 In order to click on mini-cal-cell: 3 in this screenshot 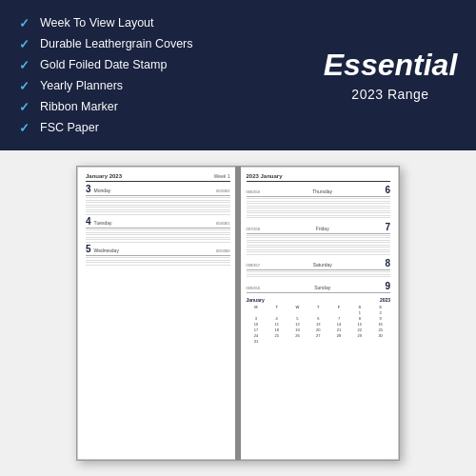, I will do `click(257, 318)`.